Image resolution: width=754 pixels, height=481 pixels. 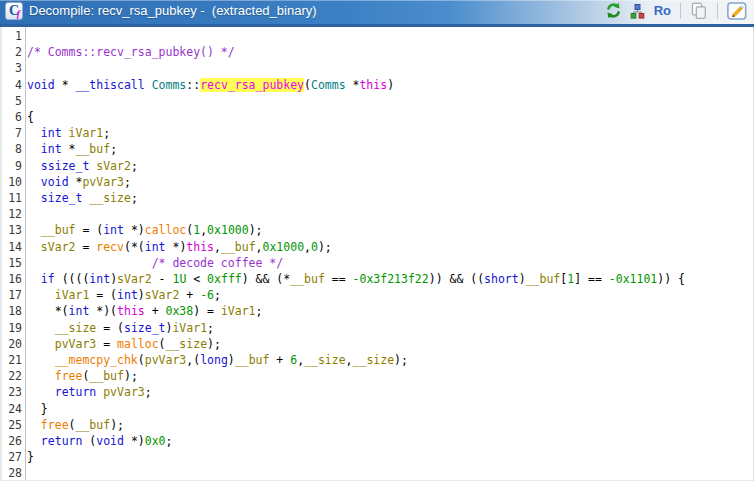 What do you see at coordinates (65, 166) in the screenshot?
I see `code-token-kw: ssize_t` at bounding box center [65, 166].